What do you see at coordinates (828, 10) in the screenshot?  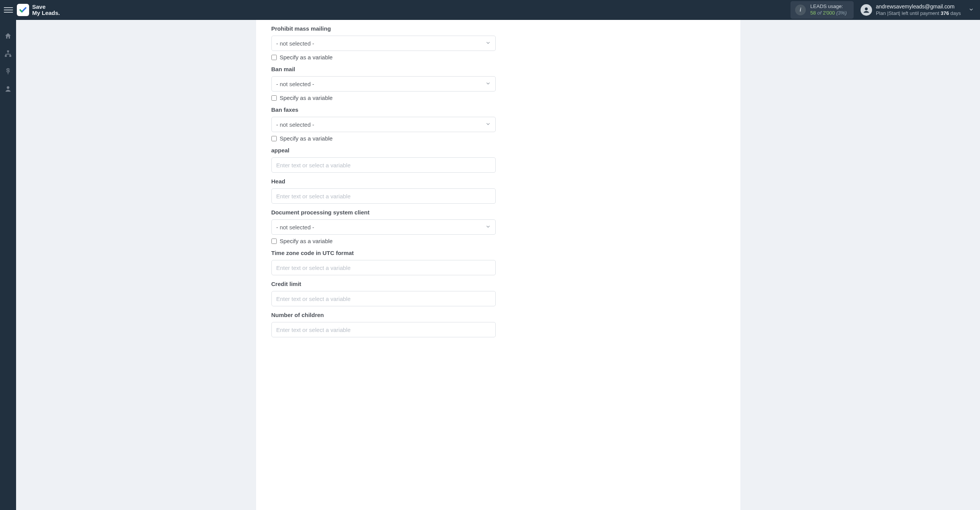 I see `usage-text: LEADS usage: 58 of 2'000 (3%)` at bounding box center [828, 10].